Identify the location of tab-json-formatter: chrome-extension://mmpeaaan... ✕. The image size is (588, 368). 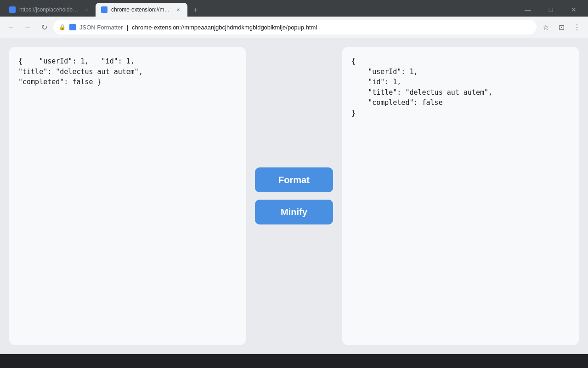
(141, 10).